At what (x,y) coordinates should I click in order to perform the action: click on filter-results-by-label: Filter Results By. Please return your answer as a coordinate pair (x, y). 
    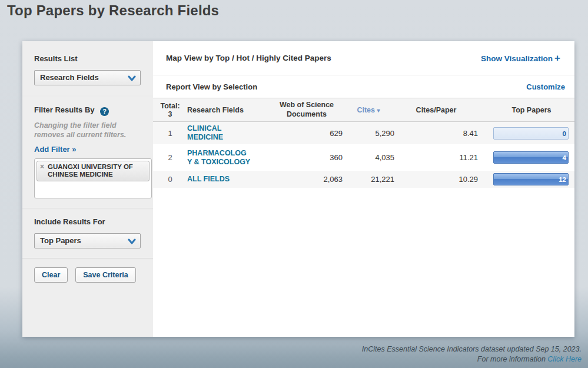
    Looking at the image, I should click on (65, 110).